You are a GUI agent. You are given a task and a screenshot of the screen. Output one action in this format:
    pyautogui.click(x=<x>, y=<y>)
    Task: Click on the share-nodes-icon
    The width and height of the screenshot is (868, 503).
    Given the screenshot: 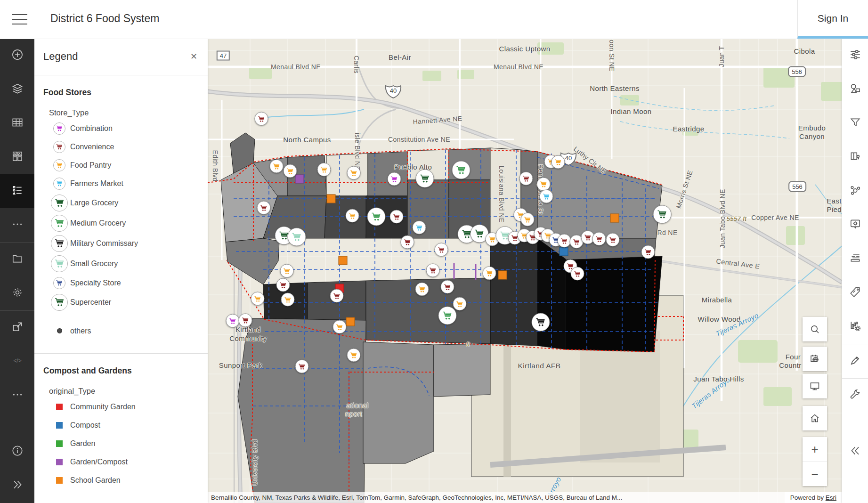 What is the action you would take?
    pyautogui.click(x=855, y=191)
    